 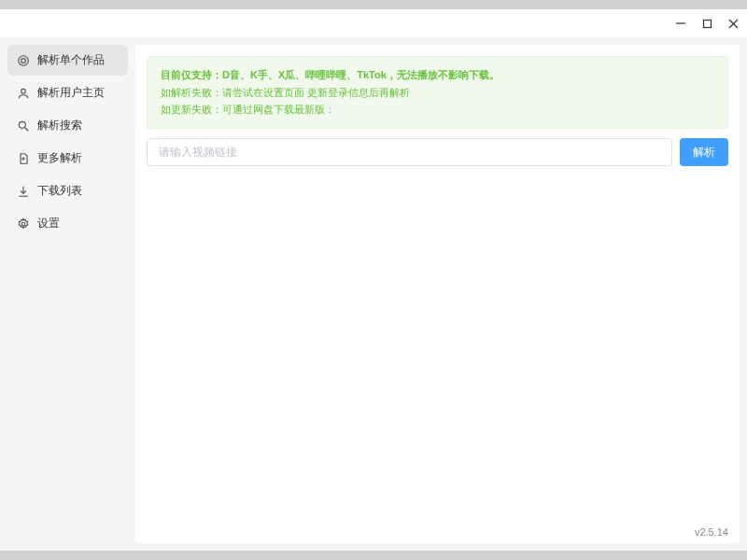 I want to click on gear-icon, so click(x=23, y=224).